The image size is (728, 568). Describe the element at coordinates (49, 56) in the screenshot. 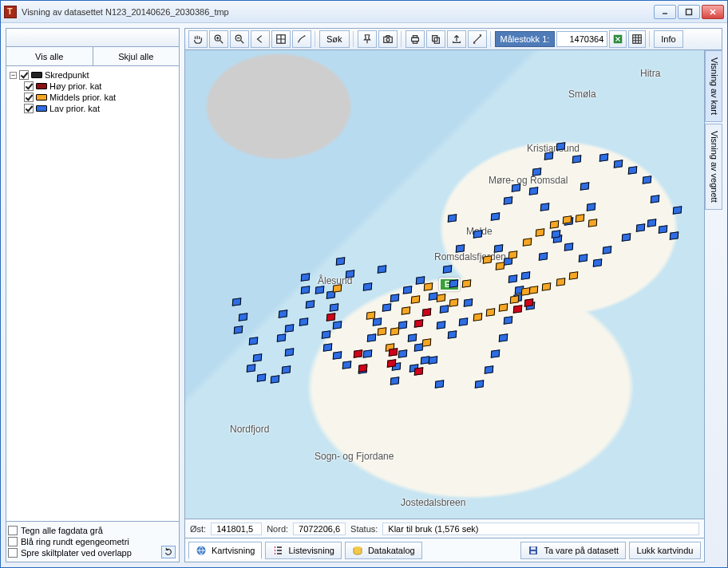

I see `tab-show-all: Vis alle` at that location.